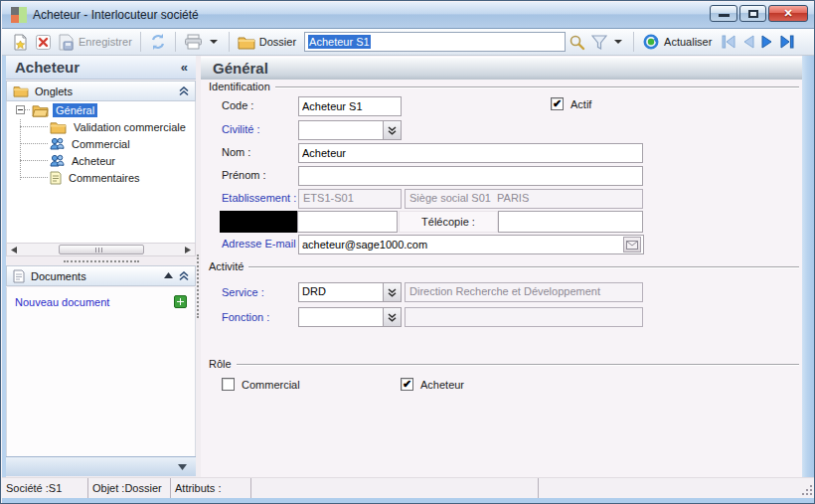 The height and width of the screenshot is (504, 815). What do you see at coordinates (58, 161) in the screenshot?
I see `people-icon` at bounding box center [58, 161].